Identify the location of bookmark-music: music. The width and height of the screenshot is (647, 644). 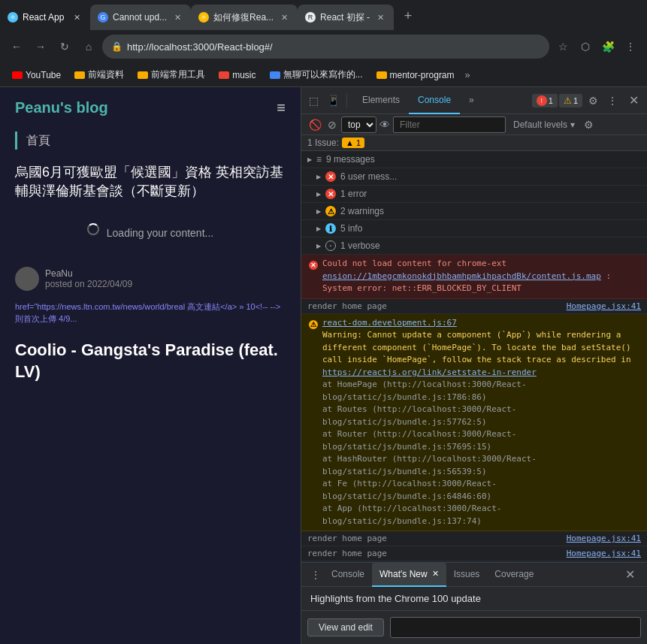
(237, 75).